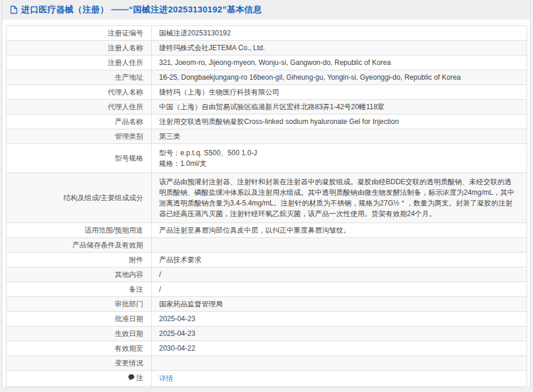 The height and width of the screenshot is (392, 533). Describe the element at coordinates (339, 153) in the screenshot. I see `model-line: 型号：e.p.t.q. S500、500 1.0-J` at that location.